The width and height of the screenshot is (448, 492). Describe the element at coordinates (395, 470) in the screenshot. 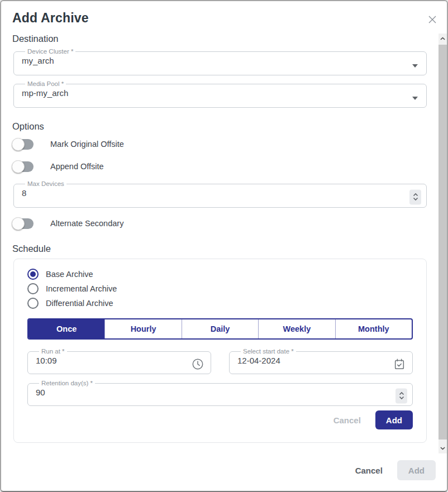

I see `dialog-footer: Cancel Add` at that location.